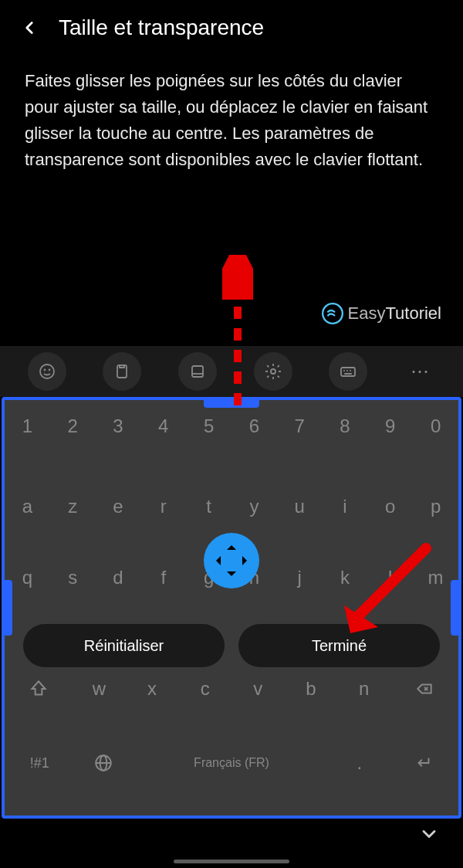  What do you see at coordinates (164, 578) in the screenshot?
I see `key-f: f` at bounding box center [164, 578].